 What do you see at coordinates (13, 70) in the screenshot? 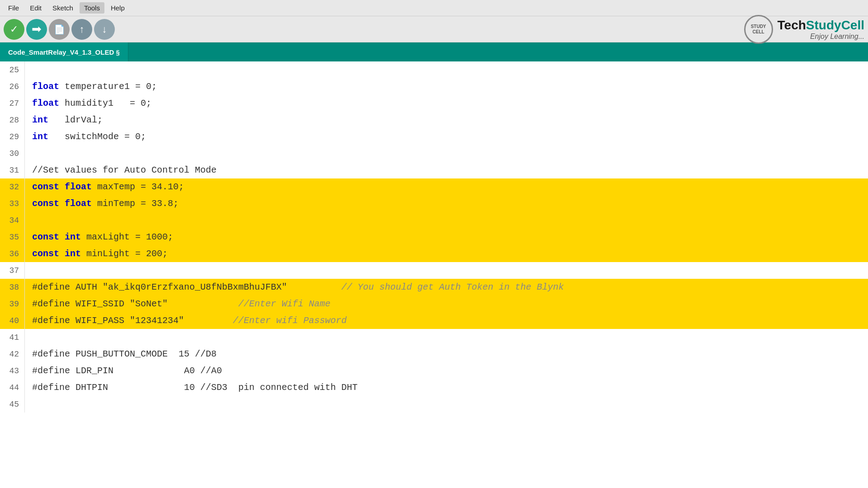
I see `line-number: 25` at bounding box center [13, 70].